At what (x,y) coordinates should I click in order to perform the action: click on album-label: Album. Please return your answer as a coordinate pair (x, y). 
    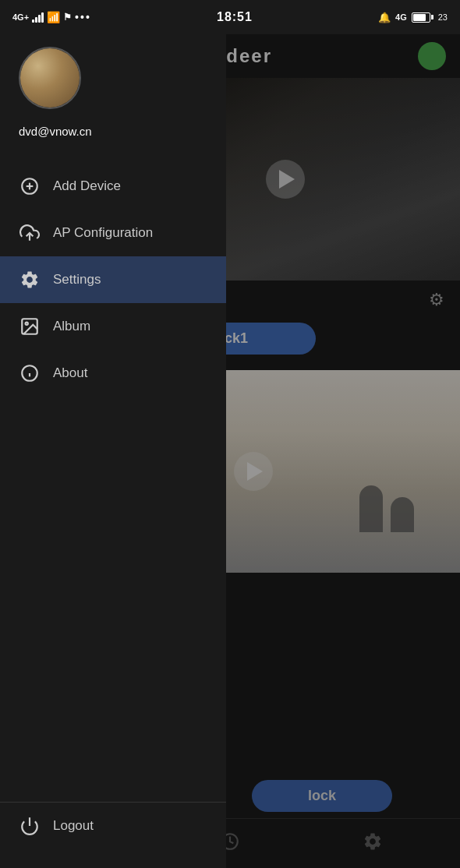
    Looking at the image, I should click on (72, 326).